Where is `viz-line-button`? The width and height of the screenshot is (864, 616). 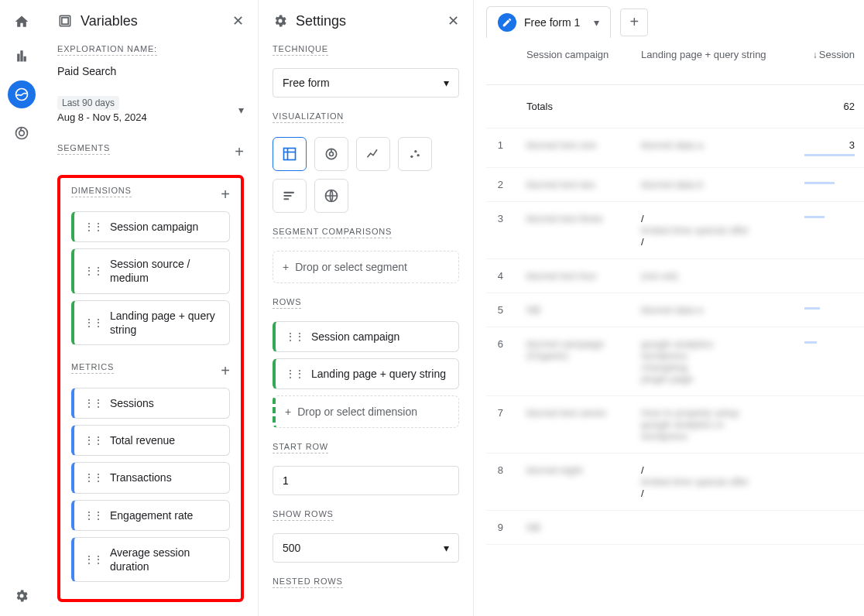 viz-line-button is located at coordinates (373, 154).